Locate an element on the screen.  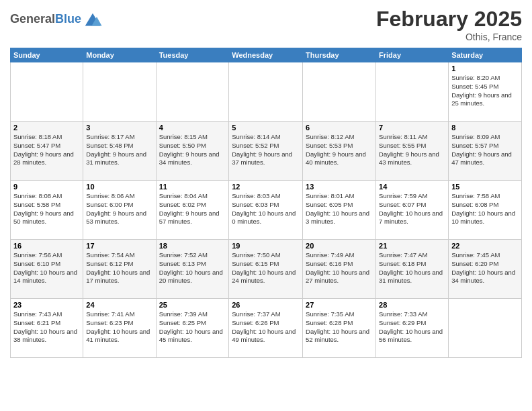
logo: GeneralBlue is located at coordinates (56, 19).